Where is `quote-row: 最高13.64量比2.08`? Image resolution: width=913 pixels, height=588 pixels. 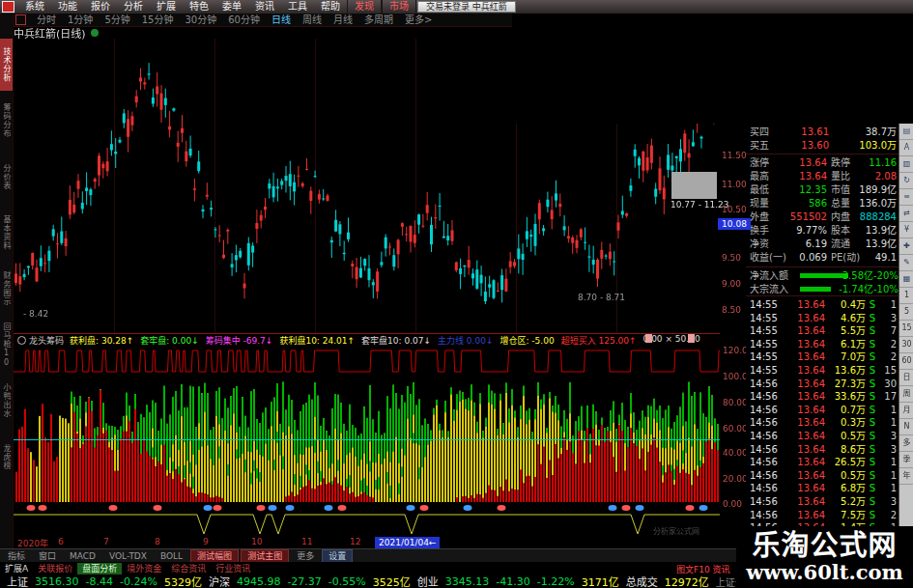 quote-row: 最高13.64量比2.08 is located at coordinates (822, 176).